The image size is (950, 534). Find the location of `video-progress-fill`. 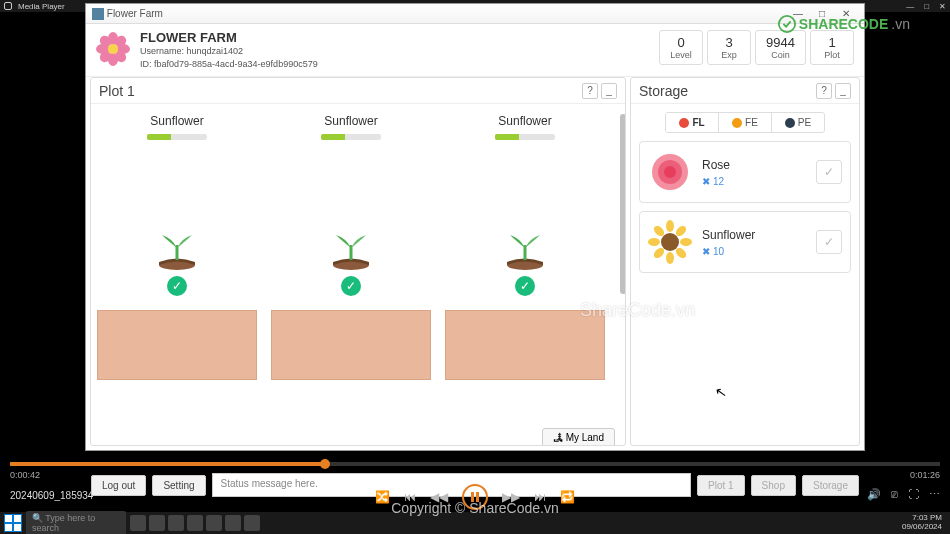

video-progress-fill is located at coordinates (168, 464).